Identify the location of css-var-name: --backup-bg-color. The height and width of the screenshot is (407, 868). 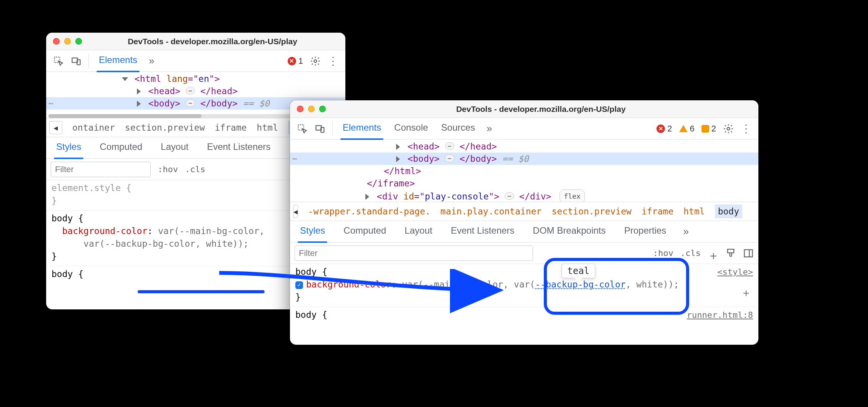
(150, 244).